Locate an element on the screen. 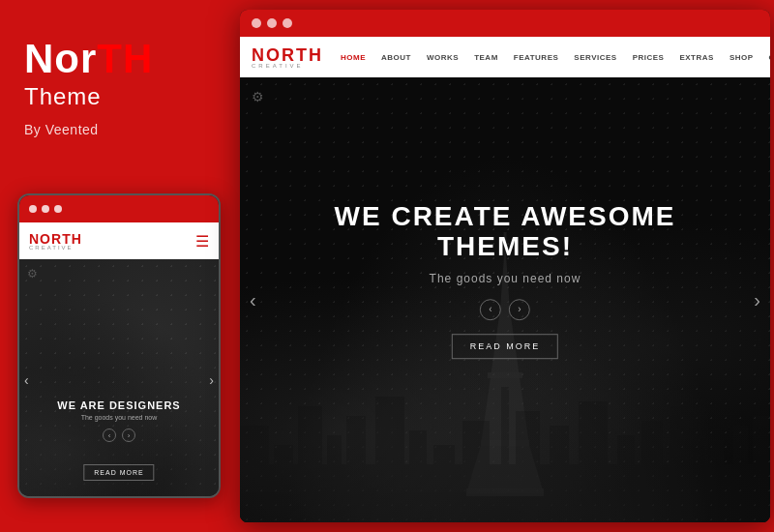 The width and height of the screenshot is (774, 532). menu-item-contact: CONTACT is located at coordinates (766, 58).